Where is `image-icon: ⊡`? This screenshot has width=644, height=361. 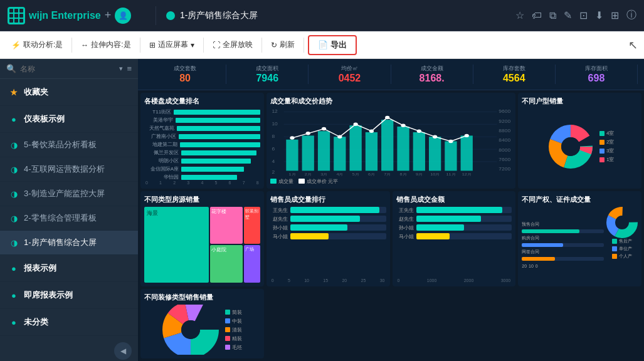 image-icon: ⊡ is located at coordinates (583, 15).